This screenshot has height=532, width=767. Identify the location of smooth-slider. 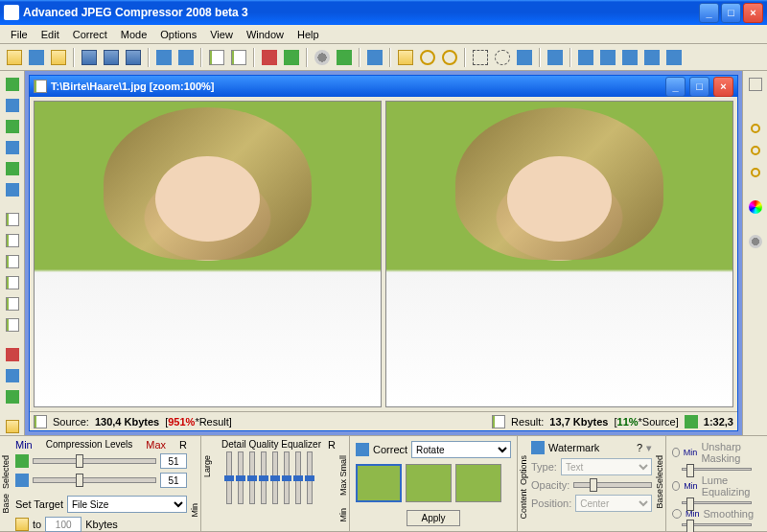
(717, 525).